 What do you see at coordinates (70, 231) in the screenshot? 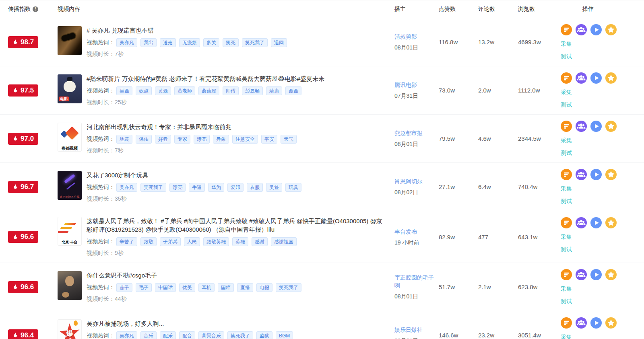
I see `video-thumbnail: 北京·丰台` at bounding box center [70, 231].